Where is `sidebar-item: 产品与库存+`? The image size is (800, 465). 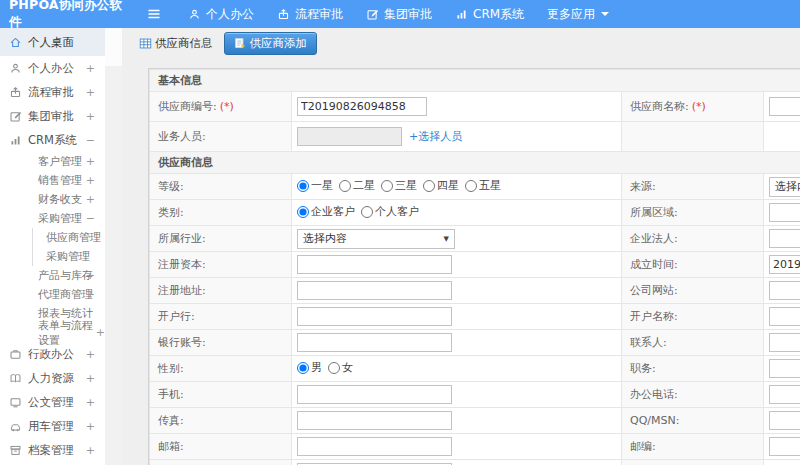
sidebar-item: 产品与库存+ is located at coordinates (52, 276).